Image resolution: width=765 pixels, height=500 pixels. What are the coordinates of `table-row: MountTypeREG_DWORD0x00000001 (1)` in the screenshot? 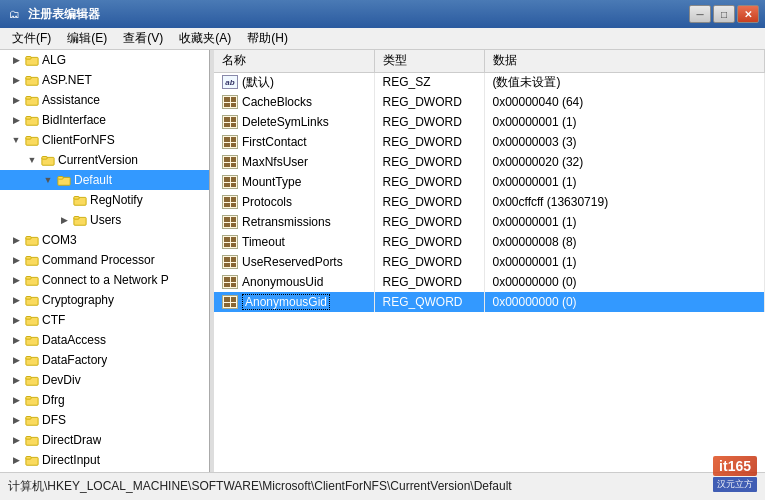 It's located at (490, 182).